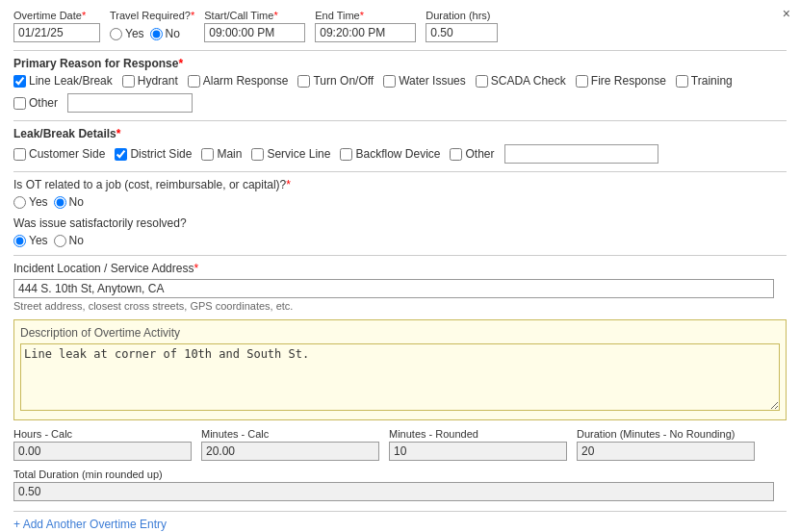  What do you see at coordinates (152, 15) in the screenshot?
I see `travel-required-label: Travel Required?*` at bounding box center [152, 15].